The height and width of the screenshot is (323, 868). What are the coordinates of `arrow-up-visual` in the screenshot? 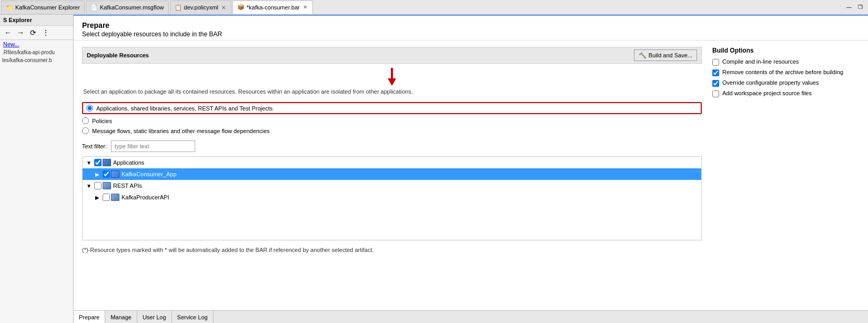 It's located at (392, 77).